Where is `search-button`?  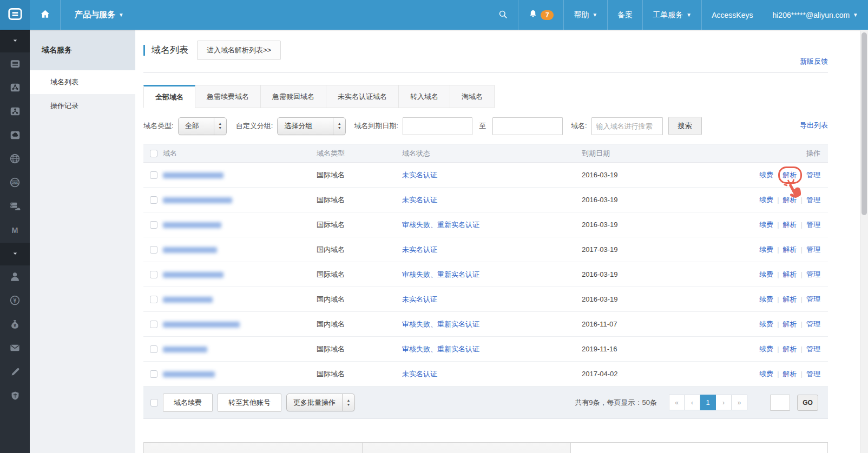 search-button is located at coordinates (503, 15).